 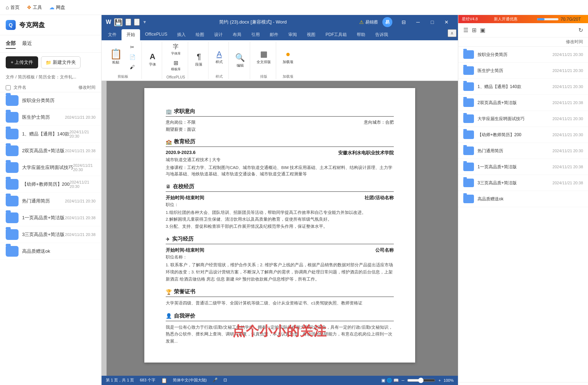 What do you see at coordinates (176, 66) in the screenshot?
I see `template-library-button: ⊞ 模板库` at bounding box center [176, 66].